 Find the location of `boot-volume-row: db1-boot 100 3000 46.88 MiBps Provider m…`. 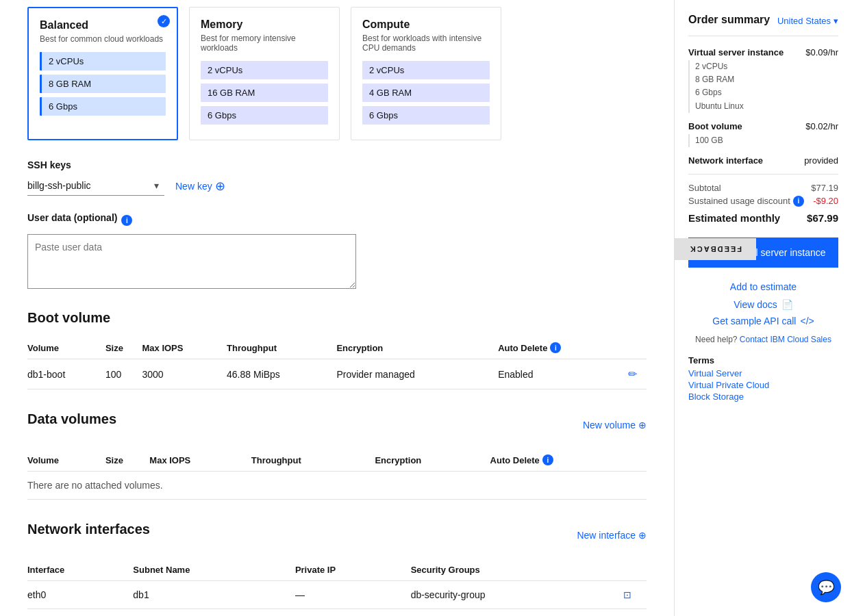

boot-volume-row: db1-boot 100 3000 46.88 MiBps Provider m… is located at coordinates (337, 374).